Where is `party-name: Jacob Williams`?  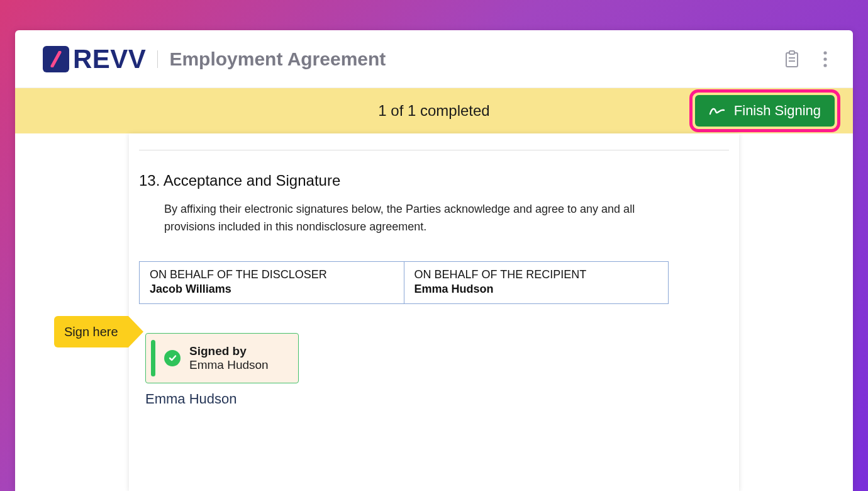
party-name: Jacob Williams is located at coordinates (272, 290).